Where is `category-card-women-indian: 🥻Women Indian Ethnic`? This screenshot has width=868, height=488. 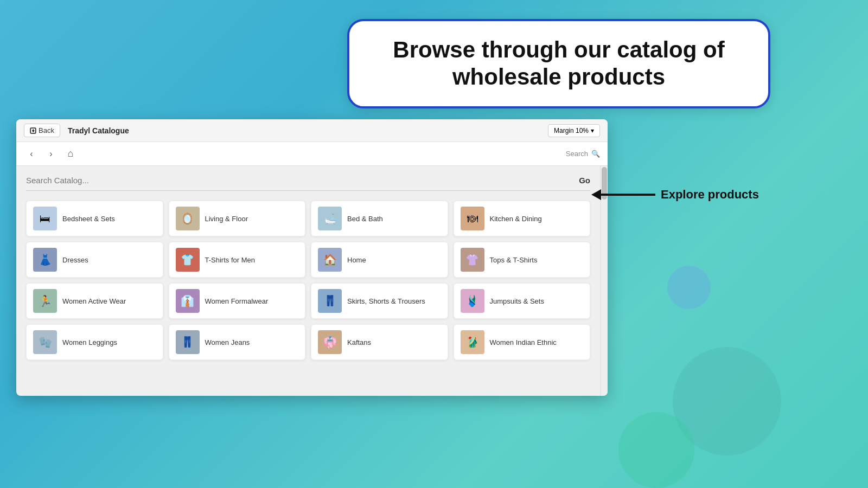 category-card-women-indian: 🥻Women Indian Ethnic is located at coordinates (522, 342).